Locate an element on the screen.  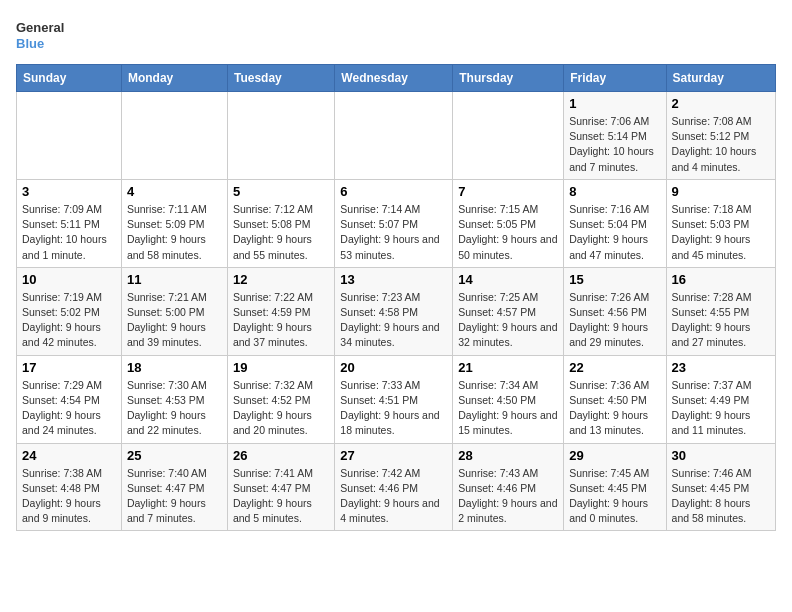
calendar-day-cell: 22Sunrise: 7:36 AM Sunset: 4:50 PM Dayli… is located at coordinates (615, 399).